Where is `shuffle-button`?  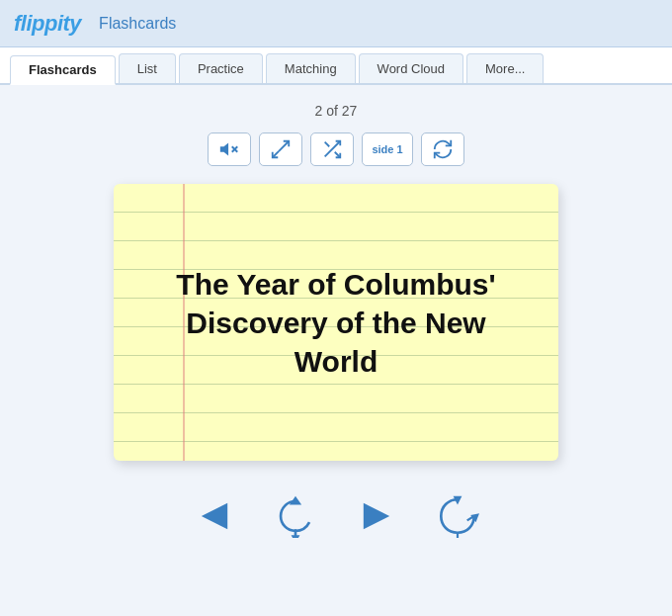
shuffle-button is located at coordinates (332, 149).